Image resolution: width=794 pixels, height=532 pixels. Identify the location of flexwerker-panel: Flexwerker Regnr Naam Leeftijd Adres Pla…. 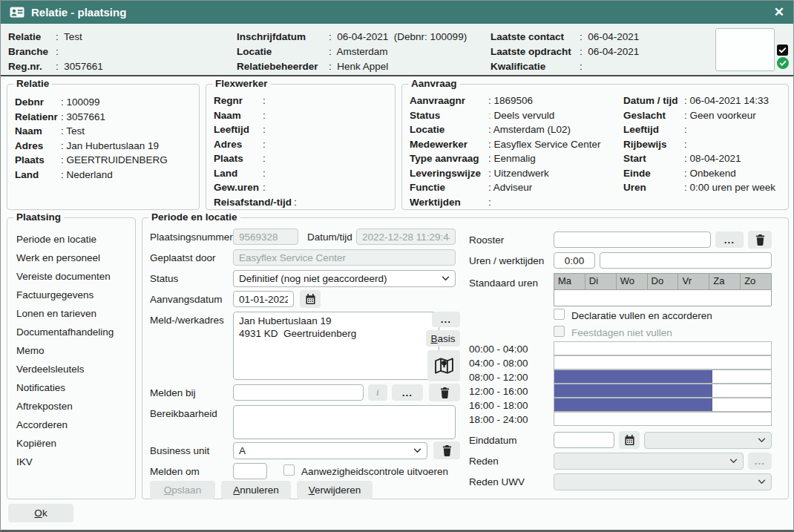
(301, 147).